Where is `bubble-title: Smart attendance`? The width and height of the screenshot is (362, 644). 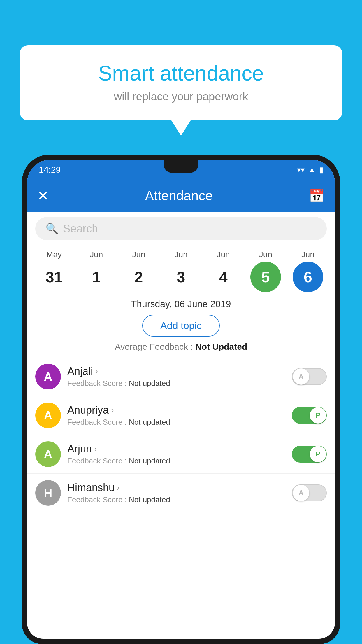 bubble-title: Smart attendance is located at coordinates (181, 73).